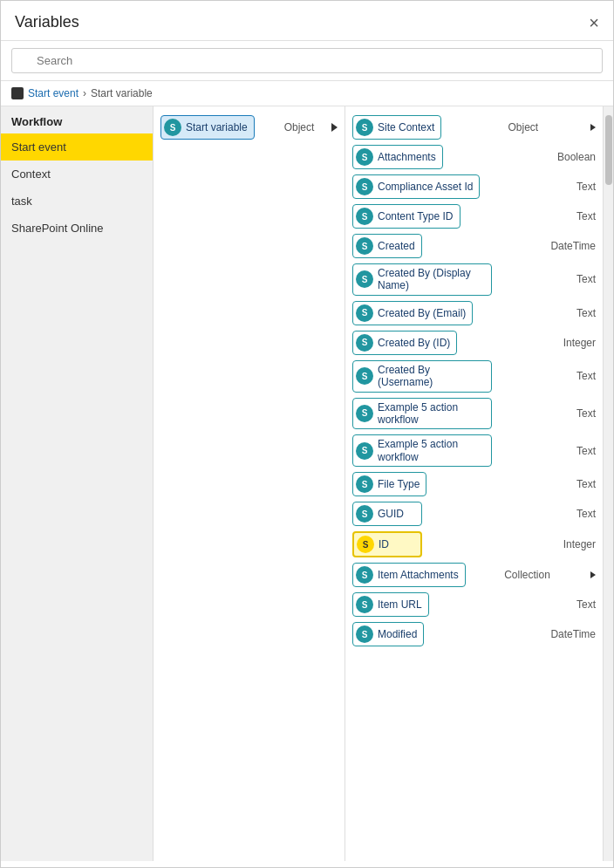 The width and height of the screenshot is (614, 868). I want to click on var-chip-example-5-action-1: S Example 5 action workflow, so click(422, 413).